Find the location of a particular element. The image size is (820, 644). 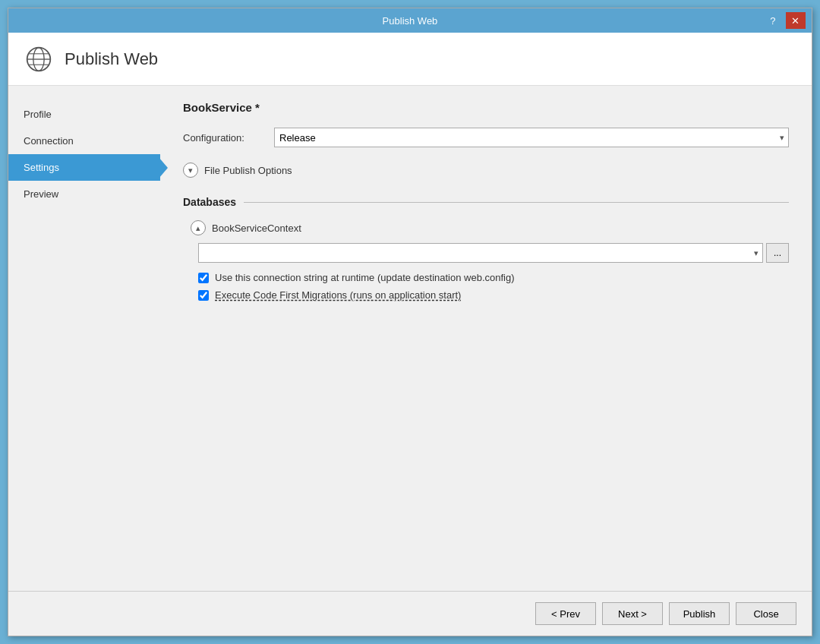

browse-button: ... is located at coordinates (777, 253).